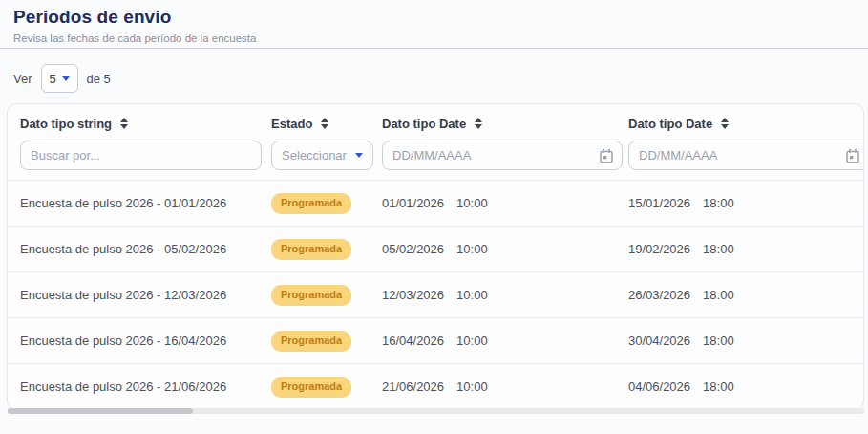  I want to click on table-filter-row: Seleccionar, so click(435, 159).